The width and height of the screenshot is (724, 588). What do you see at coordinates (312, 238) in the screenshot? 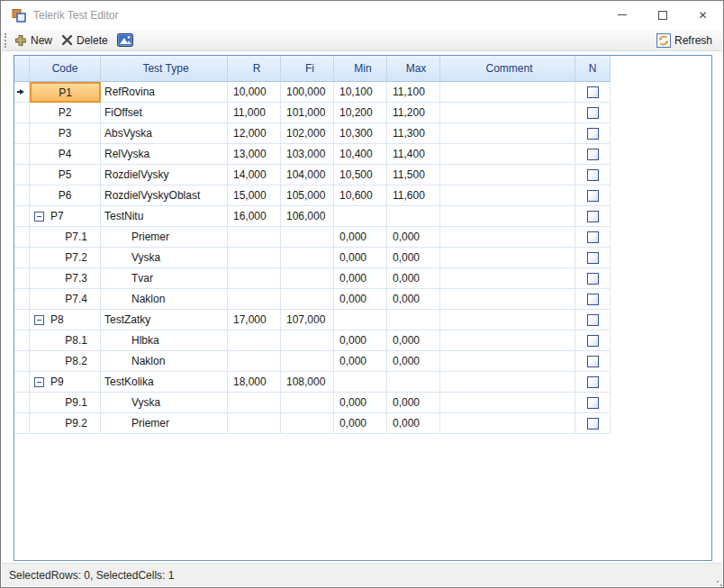
I see `table-row: P7.1 Priemer 0,000 0,000` at bounding box center [312, 238].